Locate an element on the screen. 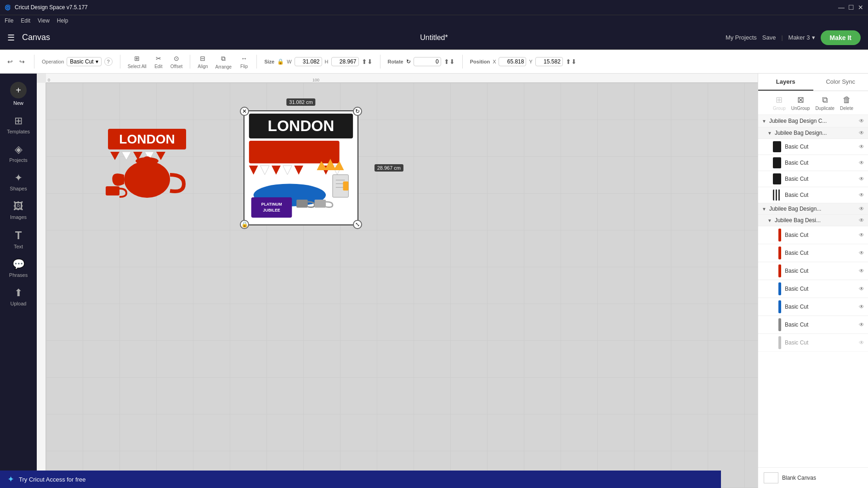 The height and width of the screenshot is (488, 868). layer-item-3: Basic Cut 👁 is located at coordinates (813, 179).